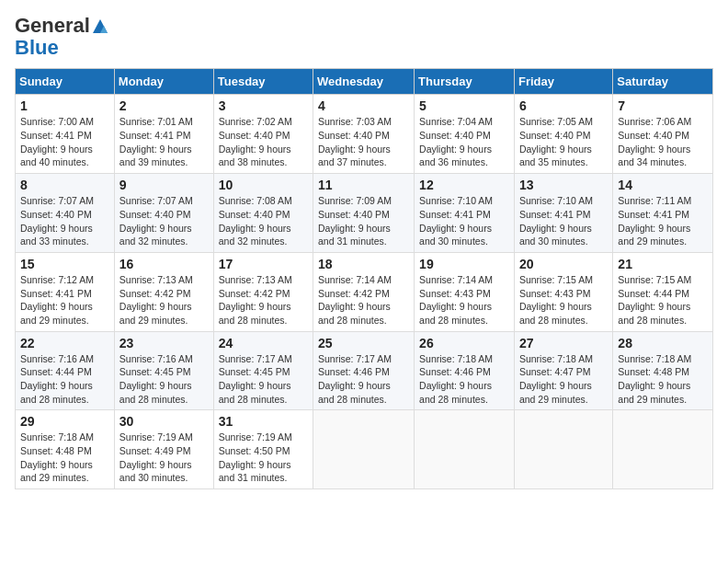 The width and height of the screenshot is (728, 563). What do you see at coordinates (164, 343) in the screenshot?
I see `day-number: 23` at bounding box center [164, 343].